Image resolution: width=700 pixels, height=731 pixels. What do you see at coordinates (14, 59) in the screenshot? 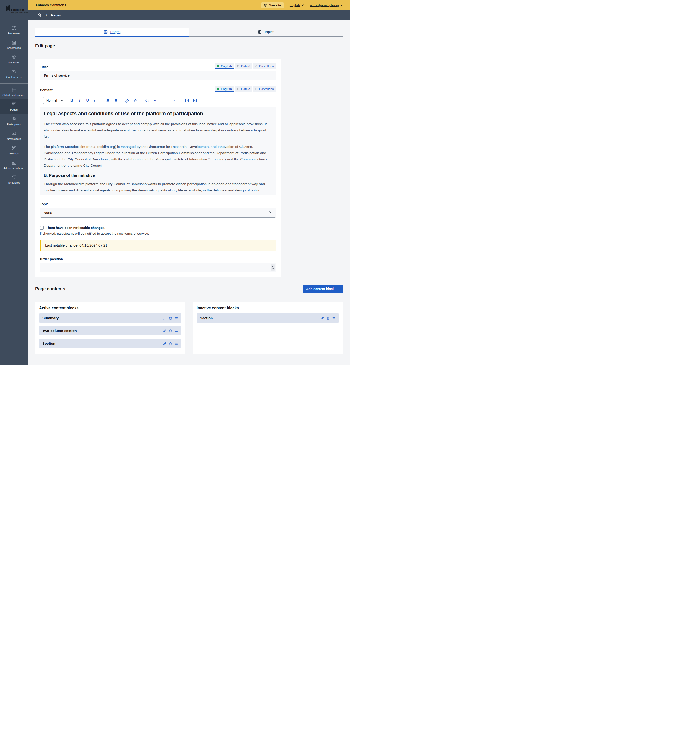
I see `sidebar-item-initiatives: Initiatives` at bounding box center [14, 59].